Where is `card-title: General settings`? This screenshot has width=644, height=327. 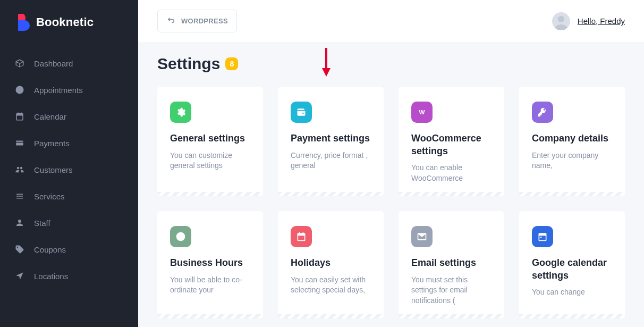
card-title: General settings is located at coordinates (210, 138).